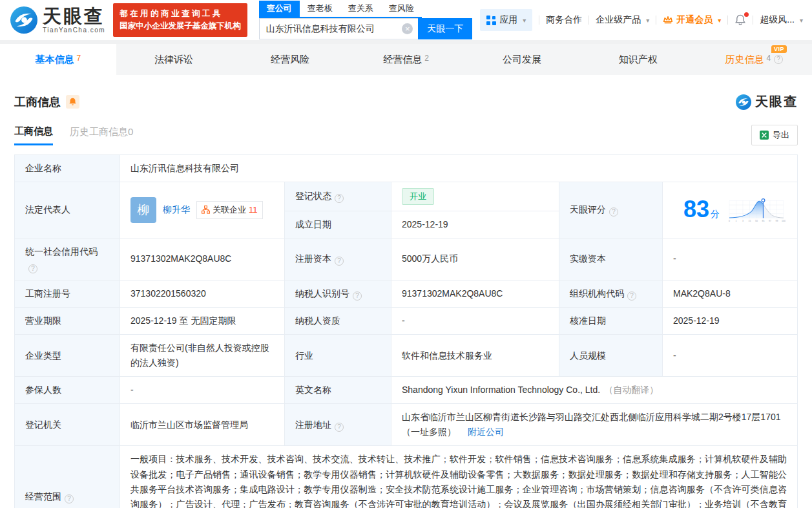 The image size is (812, 508). What do you see at coordinates (338, 224) in the screenshot?
I see `establish-date-label: 成立日期` at bounding box center [338, 224].